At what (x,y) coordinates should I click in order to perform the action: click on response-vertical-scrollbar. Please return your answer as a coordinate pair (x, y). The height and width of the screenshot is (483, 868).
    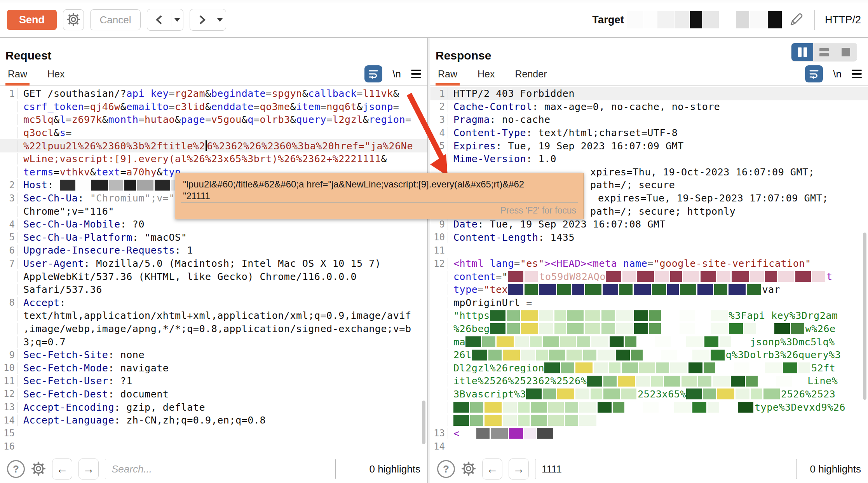
    Looking at the image, I should click on (865, 316).